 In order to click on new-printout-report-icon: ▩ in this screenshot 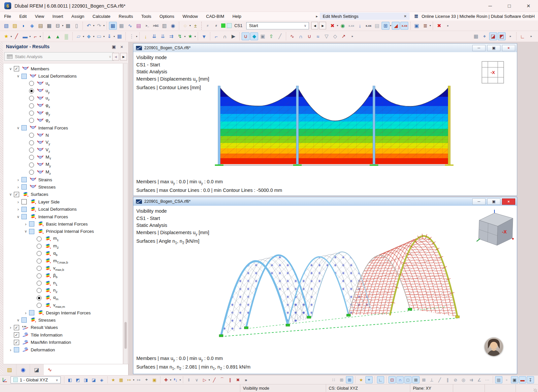, I will do `click(68, 26)`.